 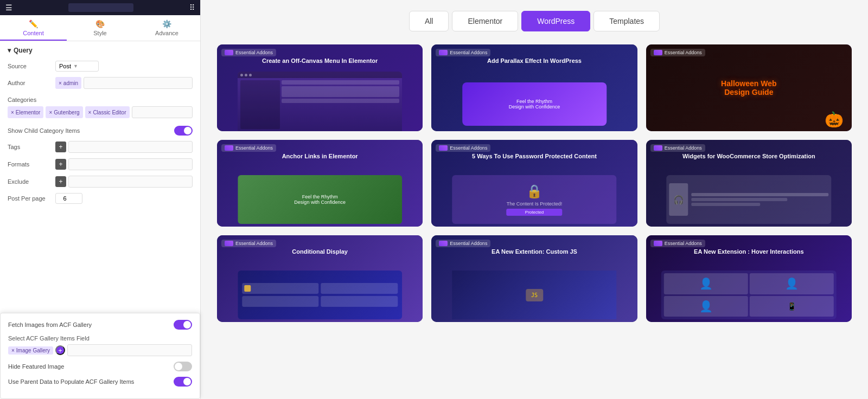 What do you see at coordinates (684, 243) in the screenshot?
I see `badge-text-9: Essential Addons` at bounding box center [684, 243].